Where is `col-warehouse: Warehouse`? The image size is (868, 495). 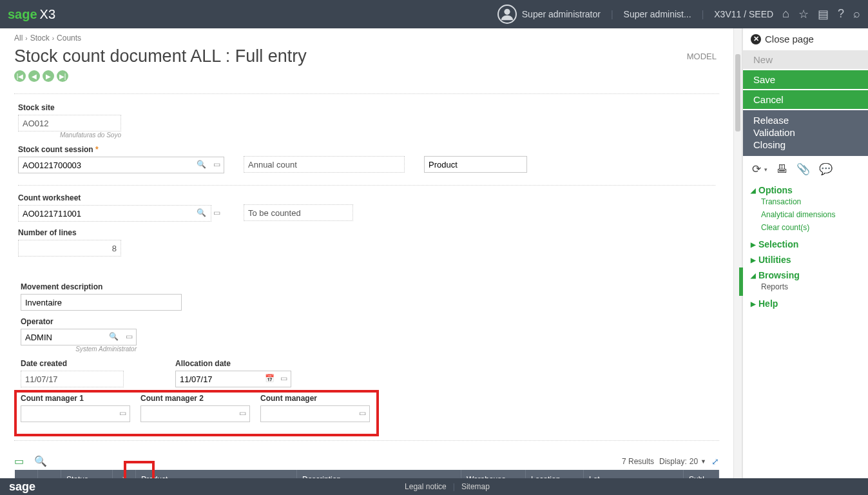 col-warehouse: Warehouse is located at coordinates (494, 474).